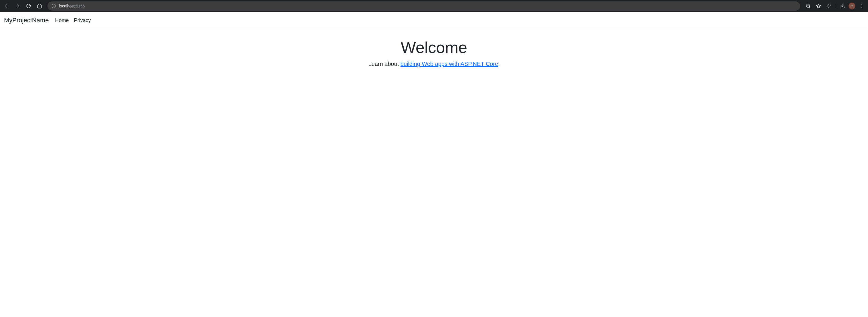 The image size is (868, 317). What do you see at coordinates (434, 21) in the screenshot?
I see `site-navbar: MyProjectName Home Privacy` at bounding box center [434, 21].